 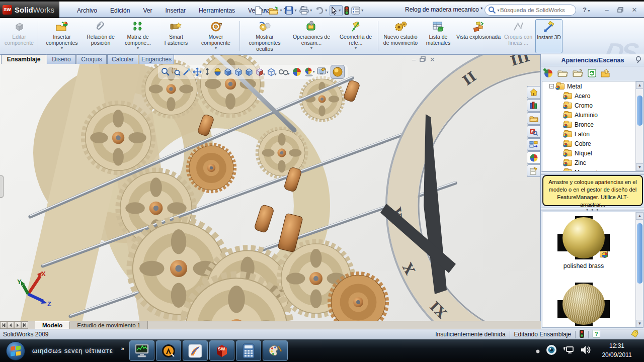 What do you see at coordinates (222, 351) in the screenshot?
I see `taskbar-solidworks-button: SW` at bounding box center [222, 351].